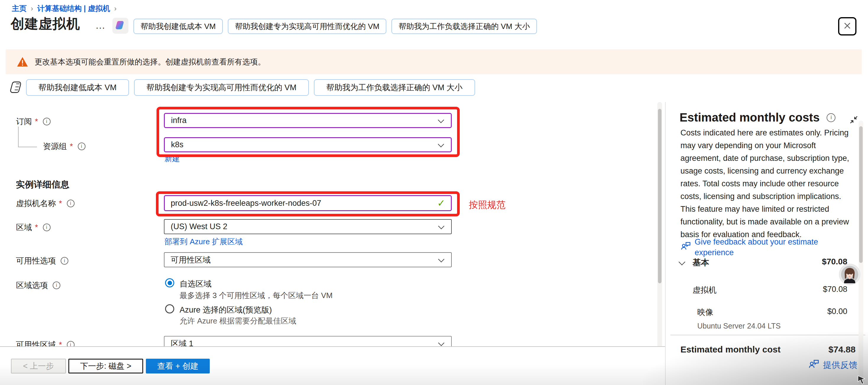 The height and width of the screenshot is (385, 868). I want to click on radio-self-selected-zones, so click(170, 283).